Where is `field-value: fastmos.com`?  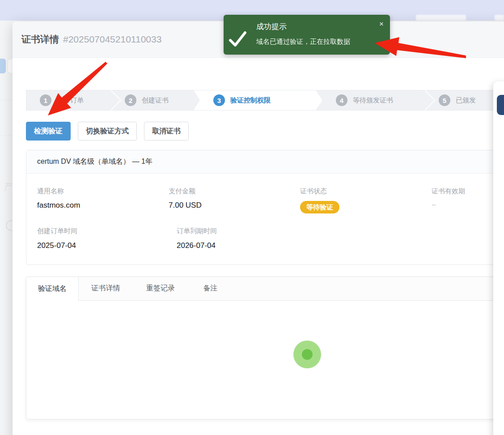
field-value: fastmos.com is located at coordinates (103, 205).